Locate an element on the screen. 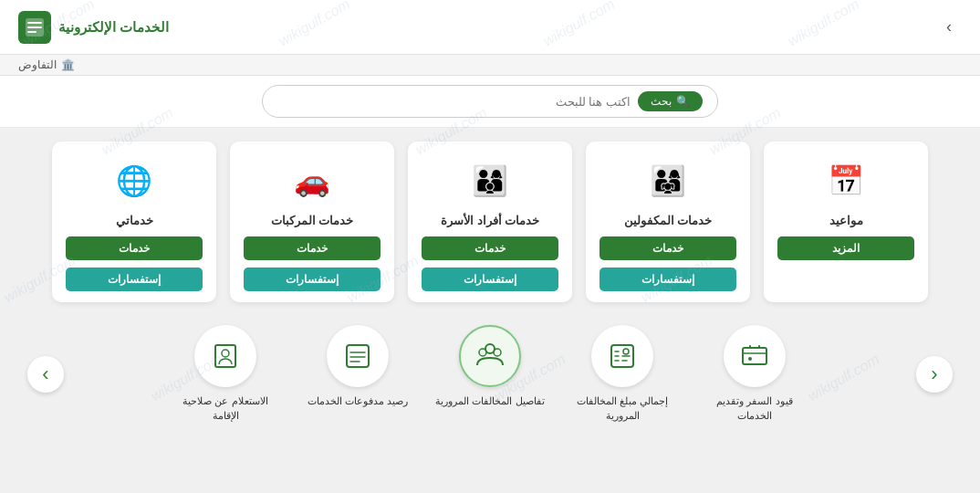  violation-details-circle is located at coordinates (490, 356).